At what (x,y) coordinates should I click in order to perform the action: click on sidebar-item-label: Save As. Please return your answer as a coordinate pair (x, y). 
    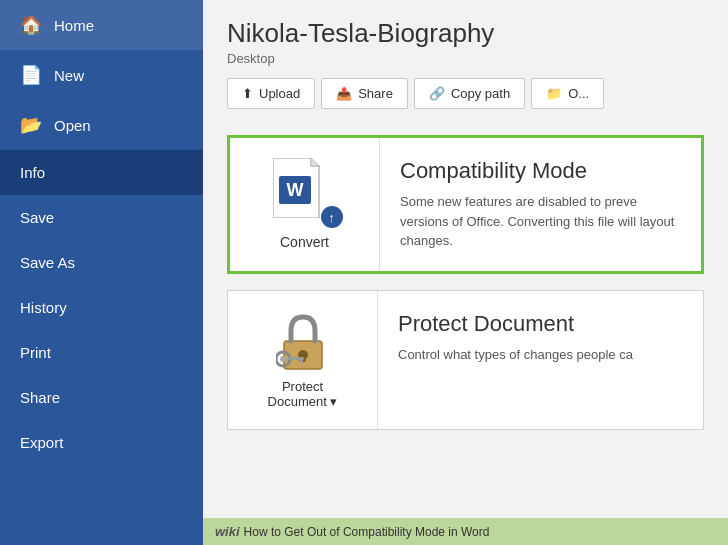
    Looking at the image, I should click on (48, 262).